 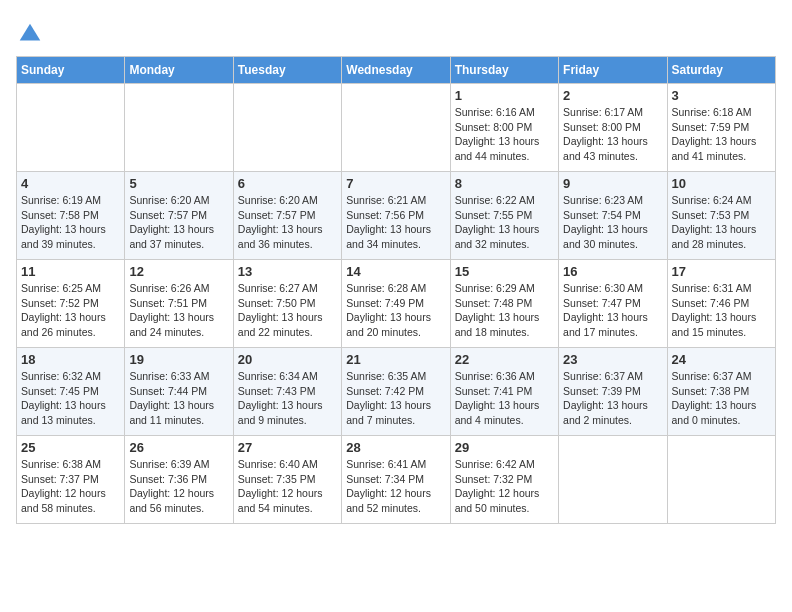 What do you see at coordinates (612, 184) in the screenshot?
I see `day-number: 9` at bounding box center [612, 184].